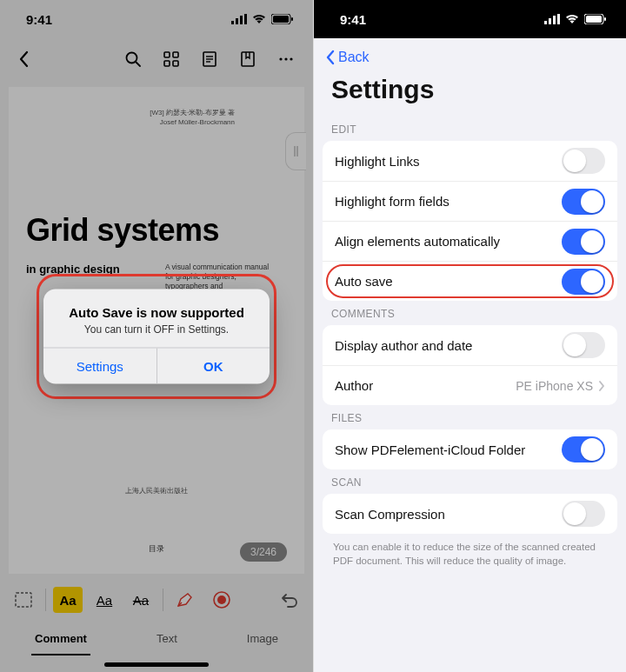 The height and width of the screenshot is (672, 626). Describe the element at coordinates (470, 93) in the screenshot. I see `page-title: Settings` at that location.